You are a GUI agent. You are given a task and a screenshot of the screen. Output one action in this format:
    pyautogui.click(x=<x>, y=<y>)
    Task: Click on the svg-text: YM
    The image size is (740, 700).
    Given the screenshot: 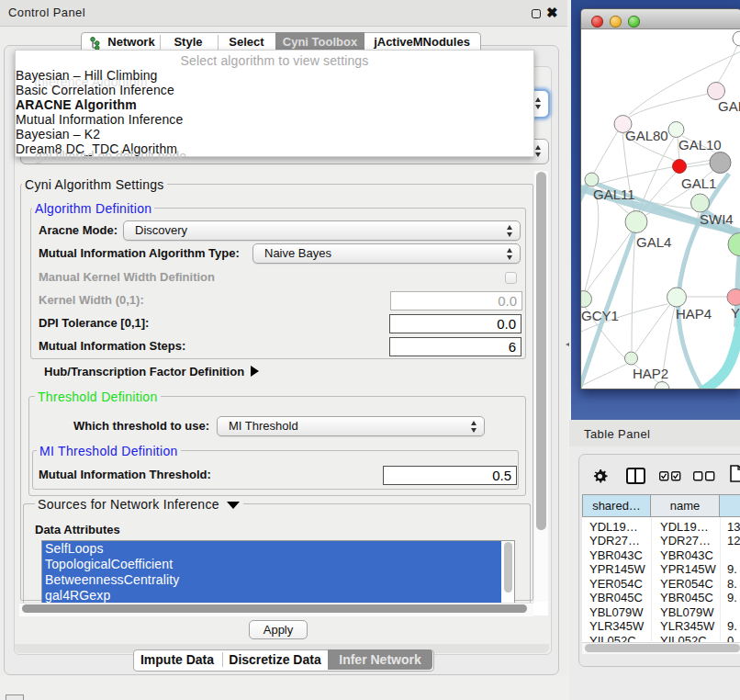 What is the action you would take?
    pyautogui.click(x=735, y=312)
    